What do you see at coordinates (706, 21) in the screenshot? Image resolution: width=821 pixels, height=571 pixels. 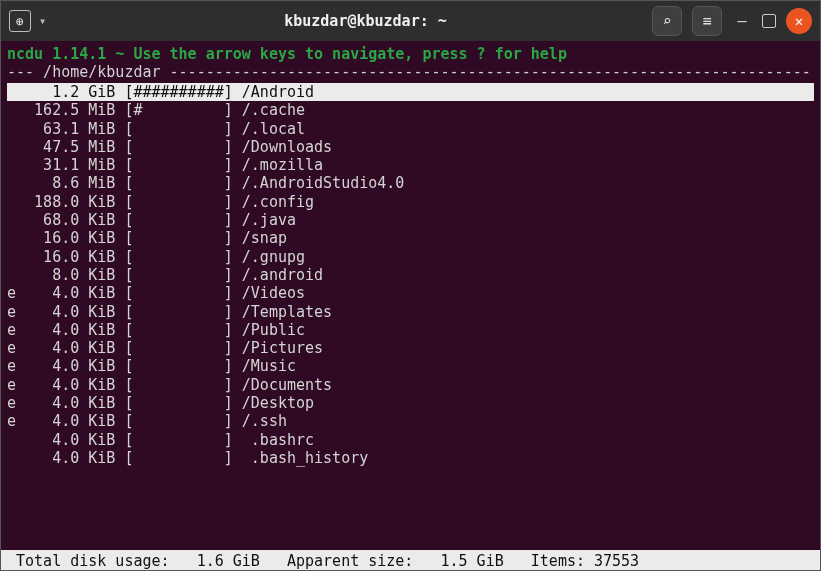 I see `menu-icon: ≡` at bounding box center [706, 21].